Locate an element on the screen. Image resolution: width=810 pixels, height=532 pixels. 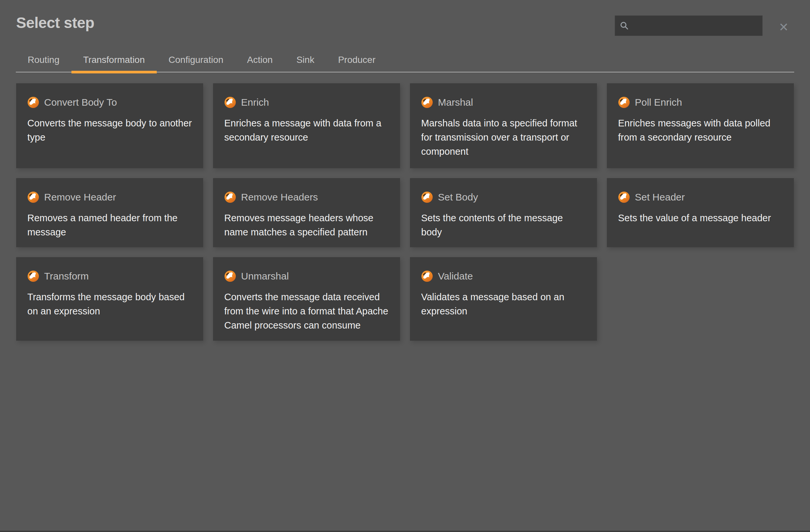
step-card-title: Set Body is located at coordinates (458, 197).